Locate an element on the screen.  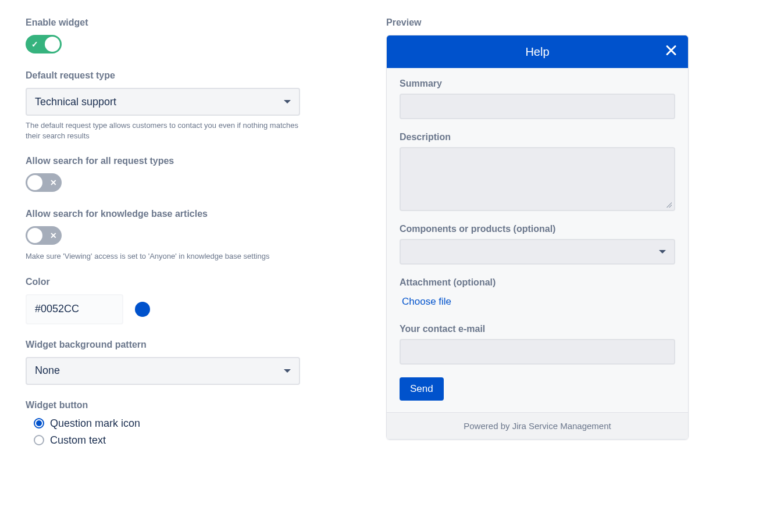
enable-widget-toggle: ✓ is located at coordinates (44, 44).